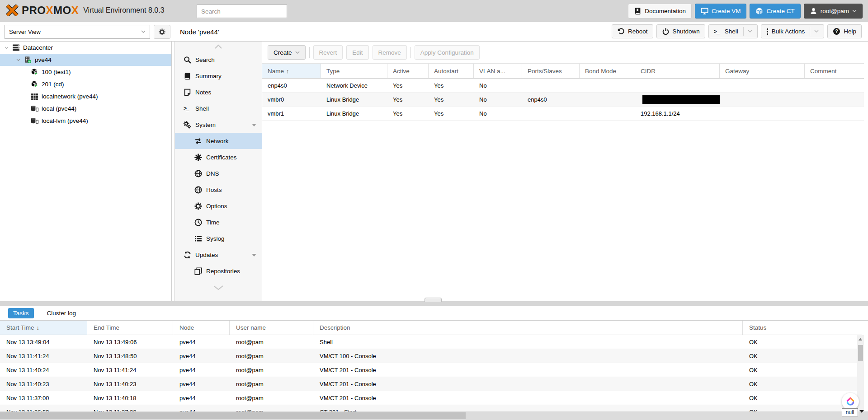 This screenshot has height=420, width=868. What do you see at coordinates (775, 11) in the screenshot?
I see `create-ct-button: Create CT` at bounding box center [775, 11].